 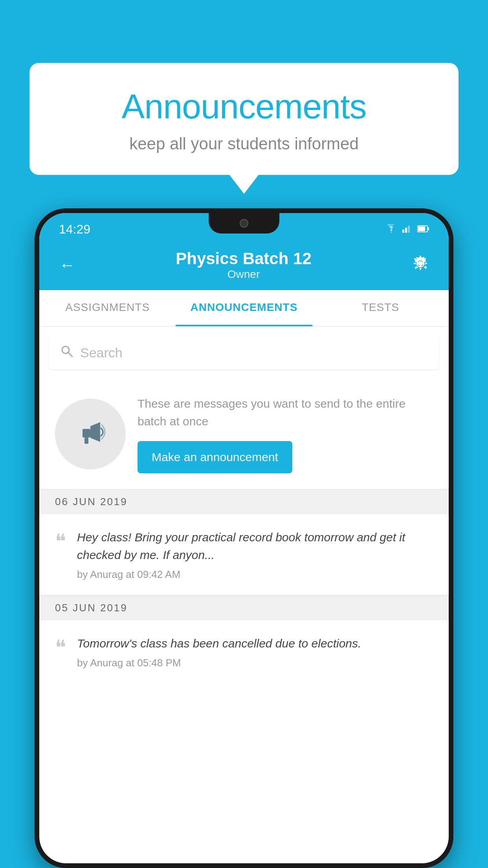 I want to click on prompt-right: These are messages you want to send to t…, so click(x=285, y=434).